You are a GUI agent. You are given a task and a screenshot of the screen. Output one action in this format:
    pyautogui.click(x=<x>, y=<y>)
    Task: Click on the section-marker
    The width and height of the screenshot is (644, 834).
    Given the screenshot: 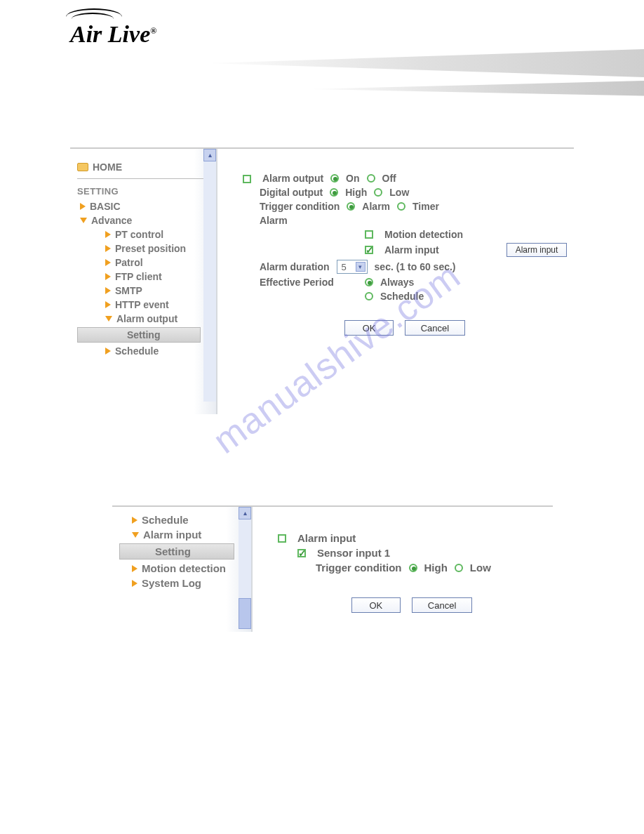 What is the action you would take?
    pyautogui.click(x=249, y=178)
    